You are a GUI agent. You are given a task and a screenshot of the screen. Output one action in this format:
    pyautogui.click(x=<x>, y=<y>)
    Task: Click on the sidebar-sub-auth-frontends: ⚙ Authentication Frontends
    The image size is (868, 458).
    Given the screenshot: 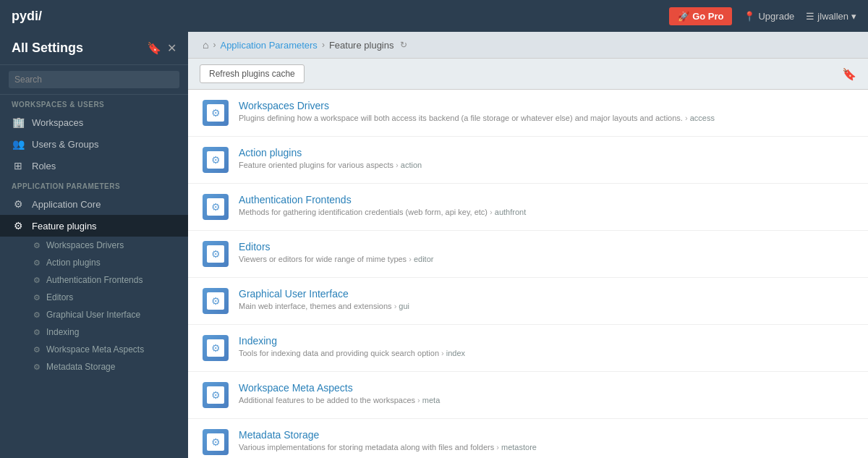 What is the action you would take?
    pyautogui.click(x=94, y=280)
    